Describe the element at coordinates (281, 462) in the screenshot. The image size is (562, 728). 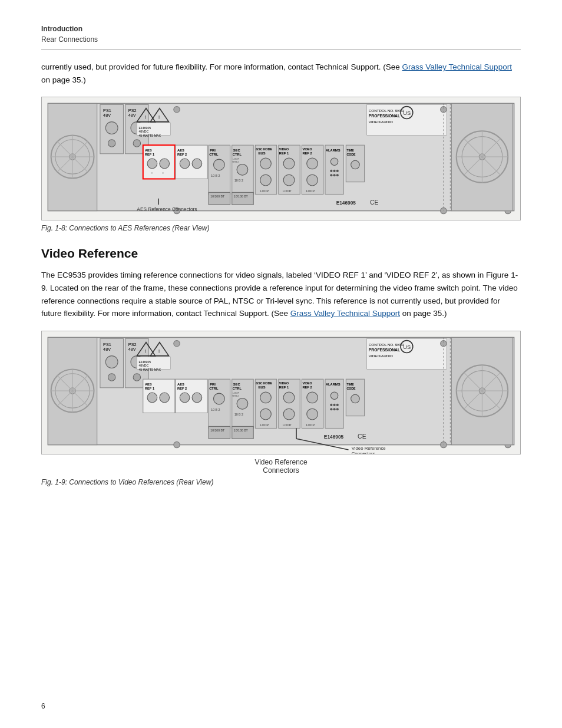
I see `figure-1-9-label-line1: Video Reference` at that location.